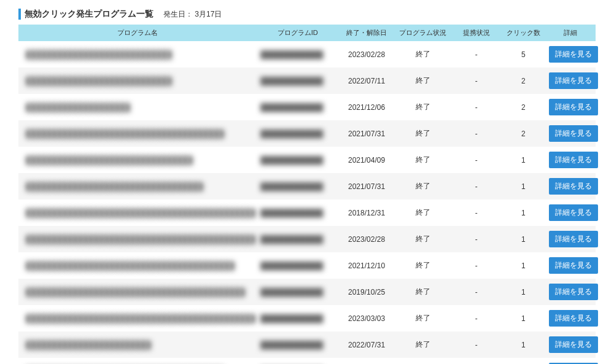 Image resolution: width=614 pixels, height=364 pixels. Describe the element at coordinates (138, 187) in the screenshot. I see `cell-program-name: ██████████████████████████████████` at that location.